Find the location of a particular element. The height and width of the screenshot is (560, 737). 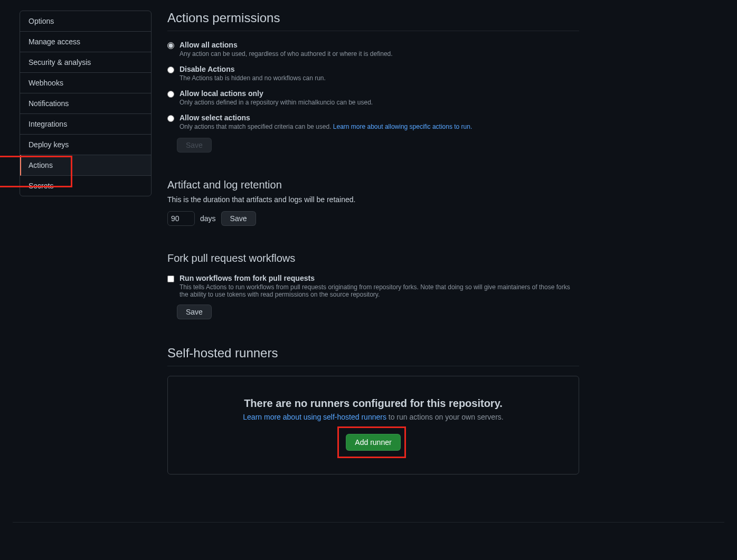

radio-allow-all is located at coordinates (171, 45).